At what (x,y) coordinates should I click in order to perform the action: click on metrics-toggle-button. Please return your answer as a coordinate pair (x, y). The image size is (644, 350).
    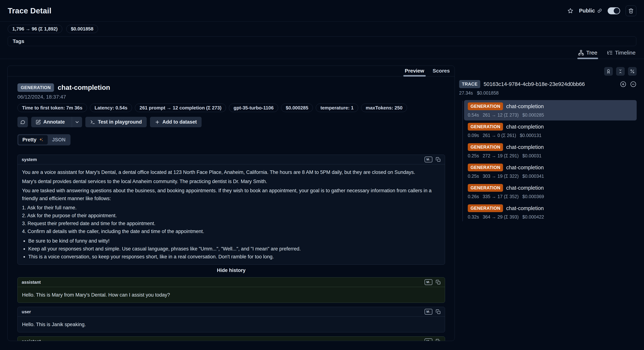
    Looking at the image, I should click on (632, 72).